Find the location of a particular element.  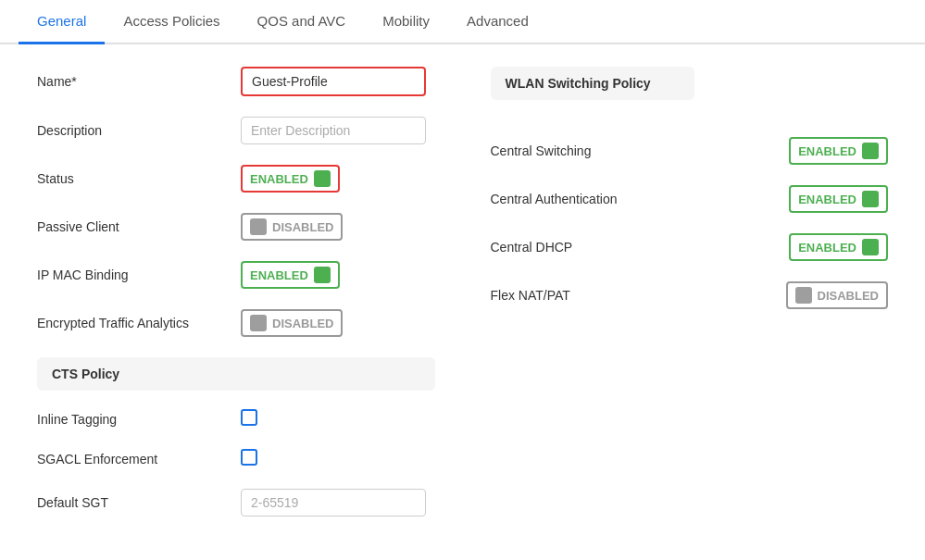

default-sgt-control is located at coordinates (338, 503).